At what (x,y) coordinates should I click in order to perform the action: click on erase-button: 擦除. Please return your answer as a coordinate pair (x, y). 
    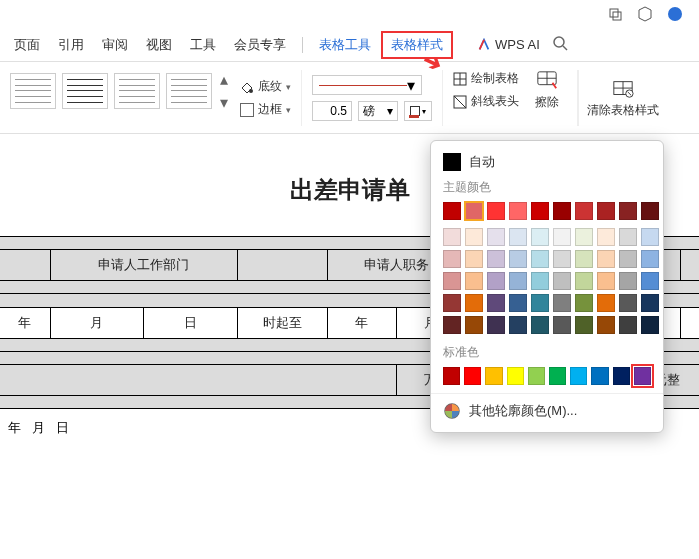
    Looking at the image, I should click on (547, 98).